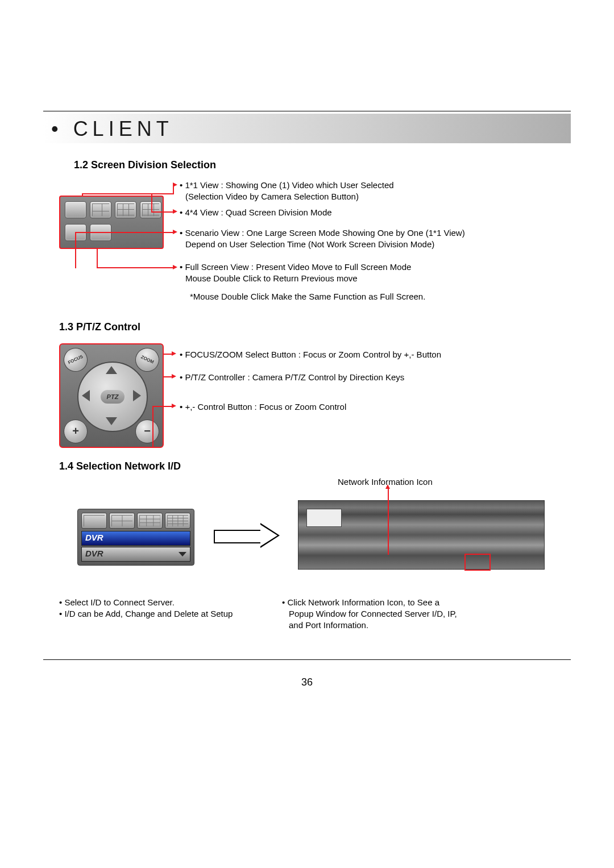 The width and height of the screenshot is (614, 868). Describe the element at coordinates (110, 221) in the screenshot. I see `screen-division-panel` at that location.